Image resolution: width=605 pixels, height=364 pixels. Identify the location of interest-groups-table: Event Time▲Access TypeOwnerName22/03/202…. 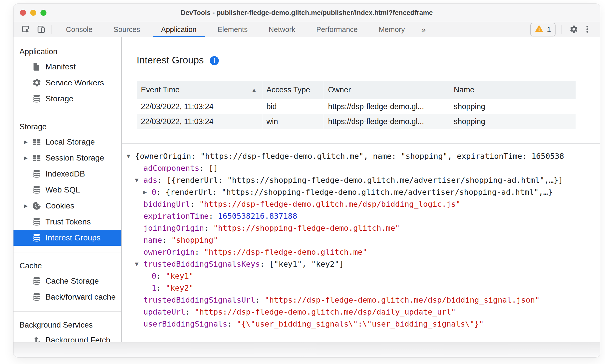
(356, 105).